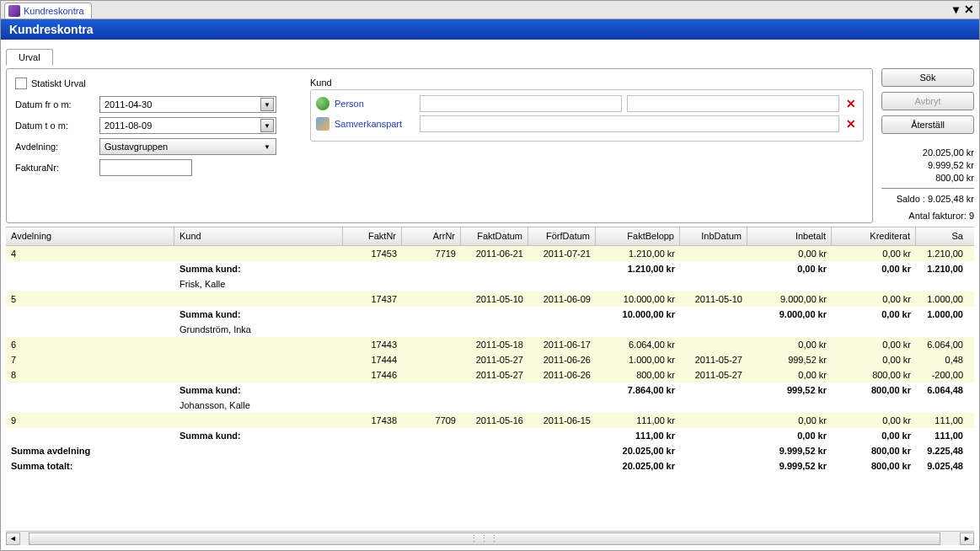 This screenshot has height=551, width=980. I want to click on table-row: Grundström, Inka, so click(490, 329).